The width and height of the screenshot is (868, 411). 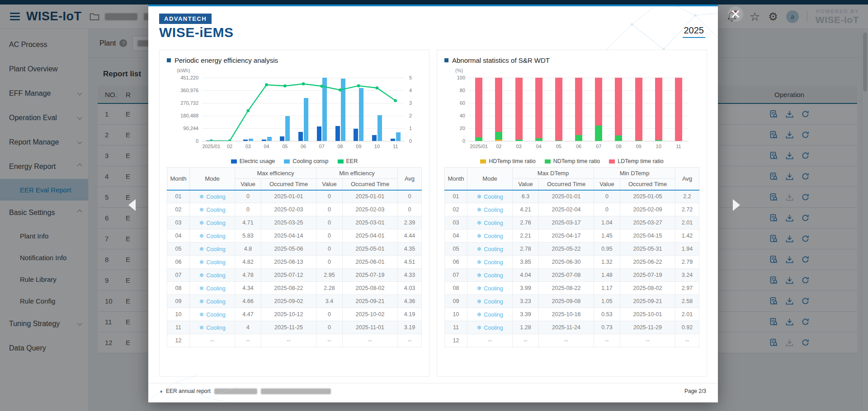 What do you see at coordinates (736, 14) in the screenshot?
I see `modal-close-button` at bounding box center [736, 14].